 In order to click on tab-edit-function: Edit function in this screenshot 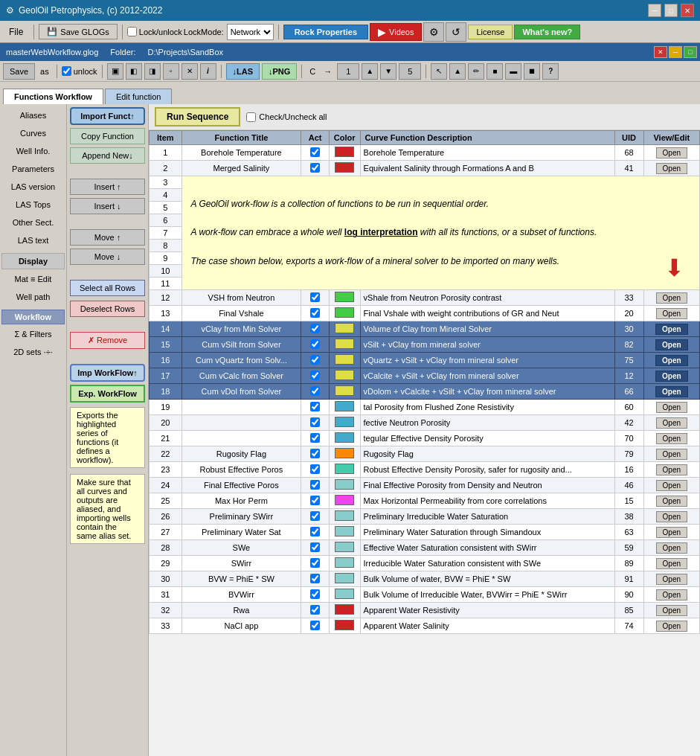, I will do `click(138, 97)`.